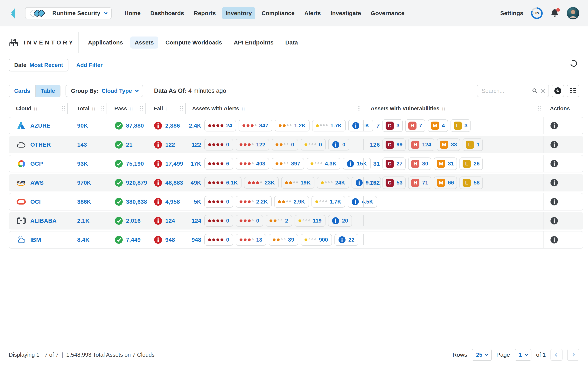  I want to click on column-header-assets-with-vulnerabilities: Assets with Vulnerabilities ↓↑, so click(453, 108).